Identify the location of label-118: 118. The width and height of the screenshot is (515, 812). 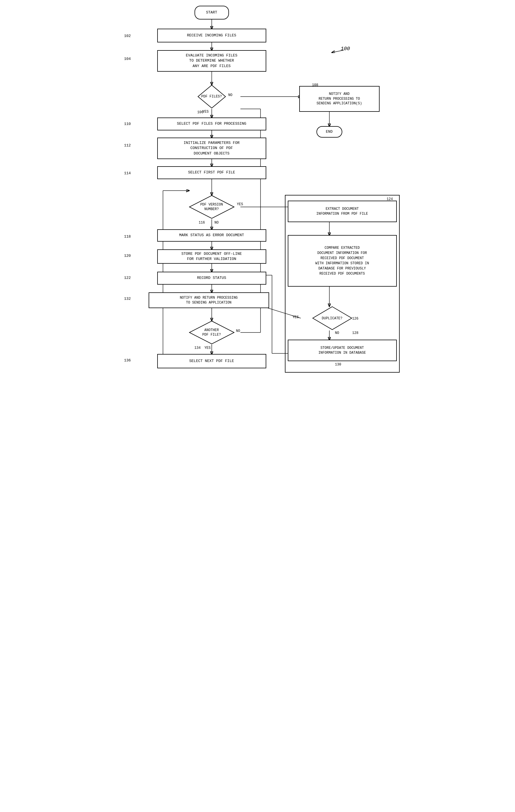
(128, 237).